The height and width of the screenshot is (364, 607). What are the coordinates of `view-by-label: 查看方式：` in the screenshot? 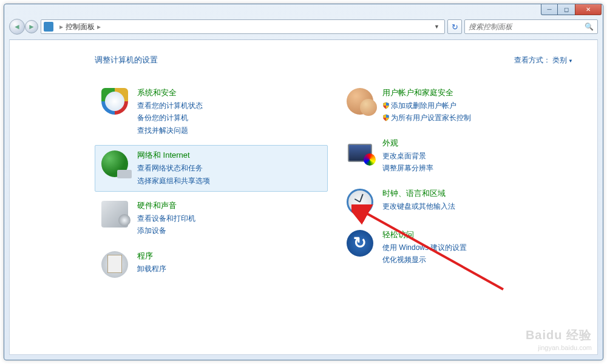 It's located at (532, 60).